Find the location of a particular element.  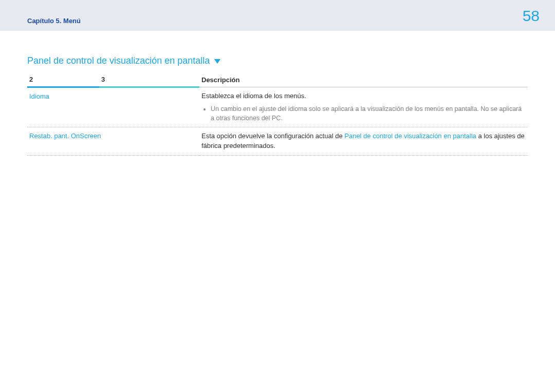

section-title: Panel de control de visualización en pan… is located at coordinates (118, 61).